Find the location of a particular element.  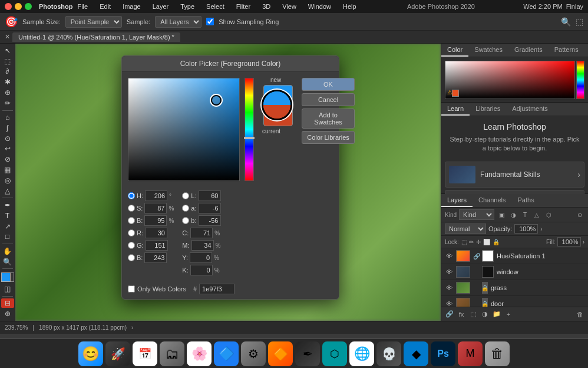

sample-select: All Layers is located at coordinates (178, 22).